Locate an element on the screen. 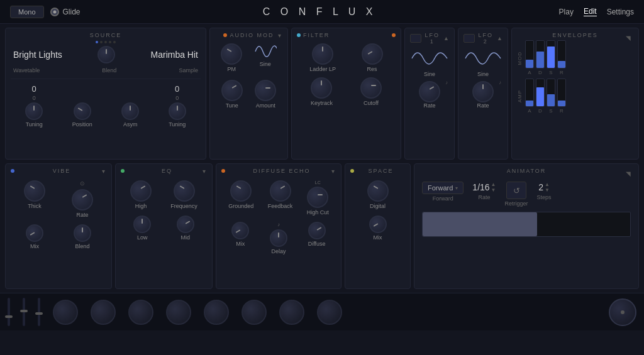 The width and height of the screenshot is (644, 355). amp-s-track is located at coordinates (551, 93).